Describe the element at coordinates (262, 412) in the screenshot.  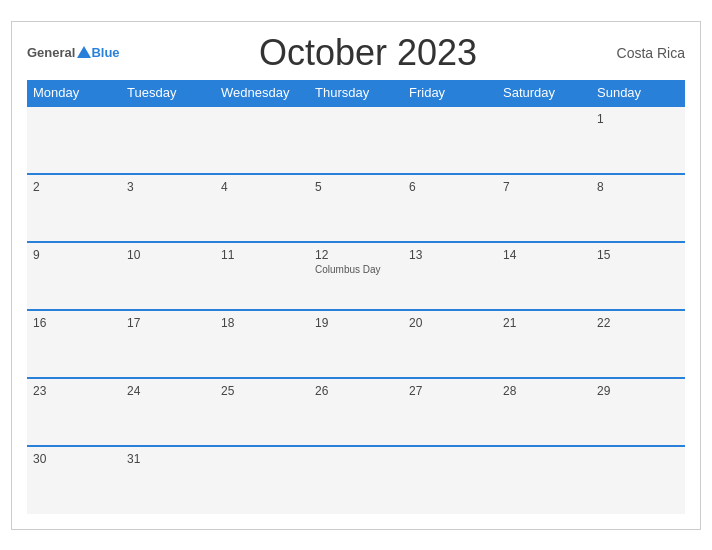
I see `day-cell: 25` at that location.